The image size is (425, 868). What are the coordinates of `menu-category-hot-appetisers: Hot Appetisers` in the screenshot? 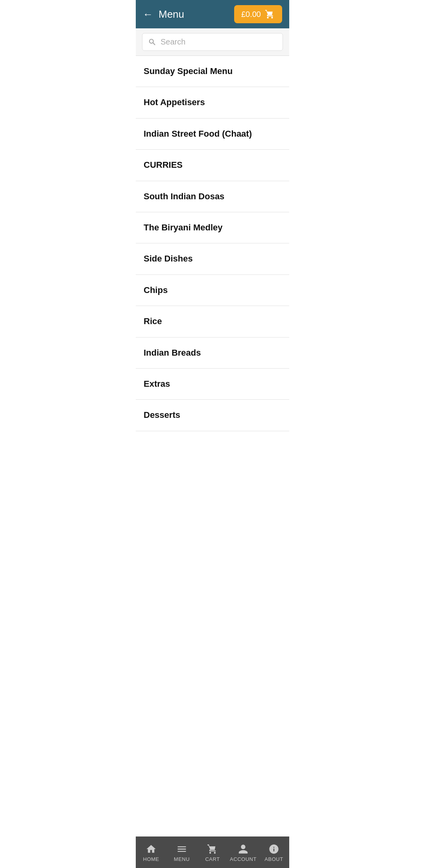 It's located at (213, 102).